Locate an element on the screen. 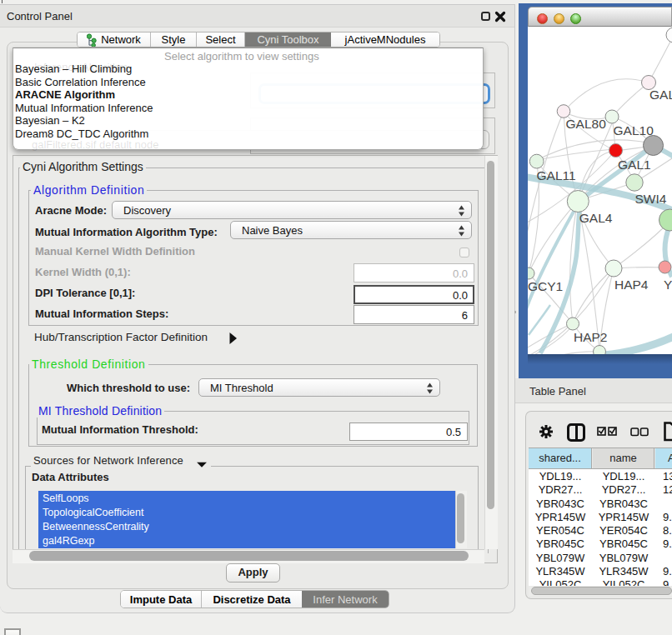  svg-text: GAL11 is located at coordinates (557, 175).